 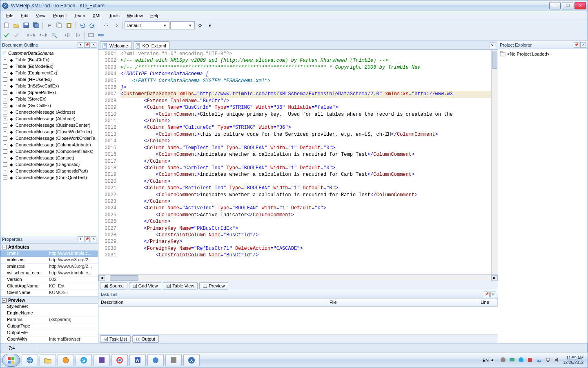 I want to click on outline-node: +◆Table (StoreEx), so click(x=49, y=99).